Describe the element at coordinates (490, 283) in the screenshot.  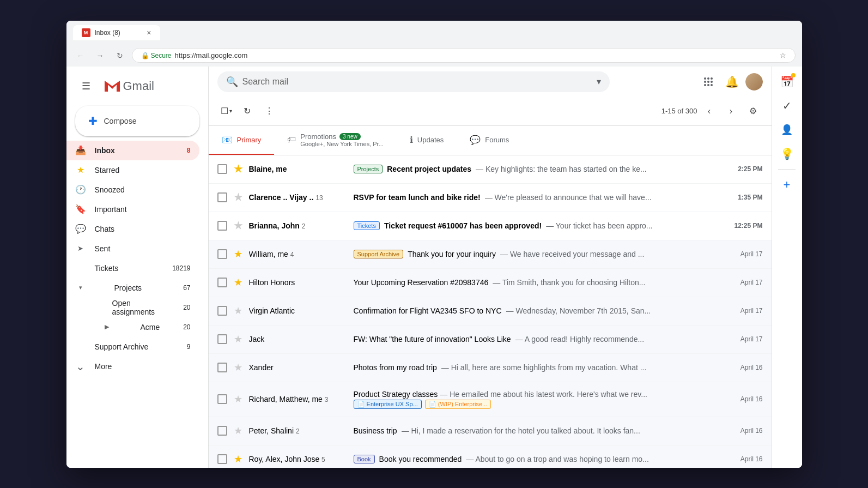
I see `email-row: ★ Hilton Honors Your Upcoming Reservatio…` at that location.